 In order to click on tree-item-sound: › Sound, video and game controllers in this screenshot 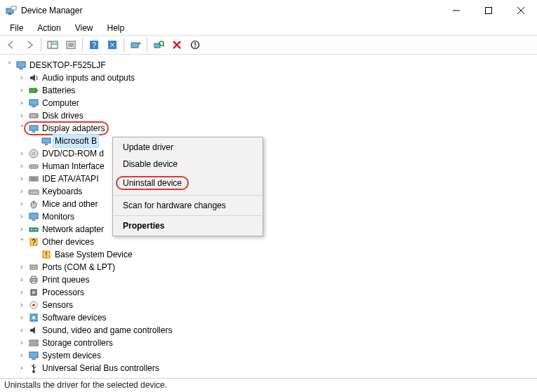, I will do `click(270, 330)`.